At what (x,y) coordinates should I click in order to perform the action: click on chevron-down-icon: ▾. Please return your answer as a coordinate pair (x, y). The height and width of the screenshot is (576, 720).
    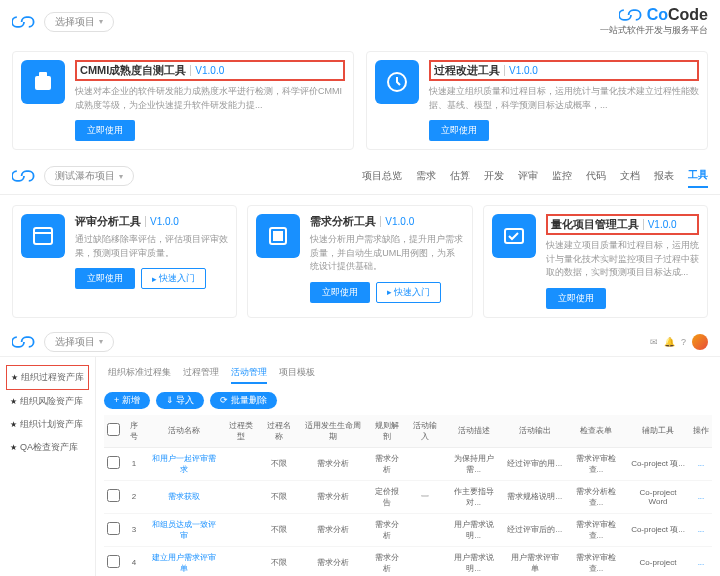
    Looking at the image, I should click on (101, 342).